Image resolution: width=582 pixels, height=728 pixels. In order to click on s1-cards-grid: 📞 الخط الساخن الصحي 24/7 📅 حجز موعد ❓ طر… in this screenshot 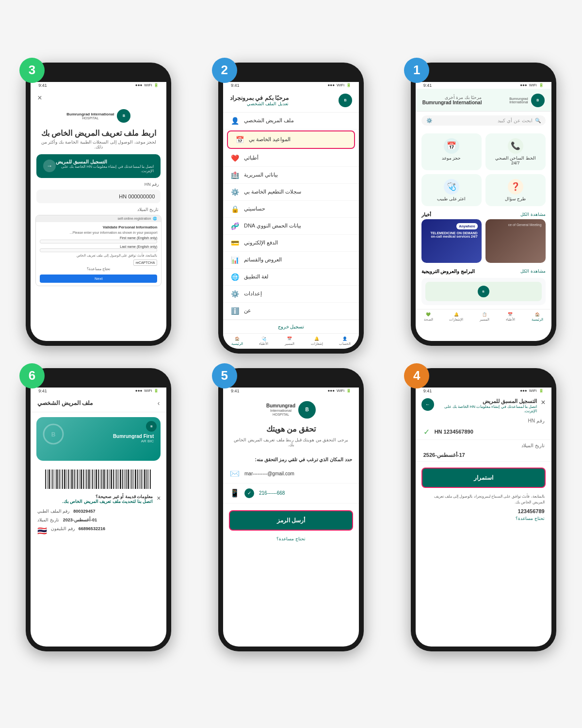, I will do `click(484, 170)`.